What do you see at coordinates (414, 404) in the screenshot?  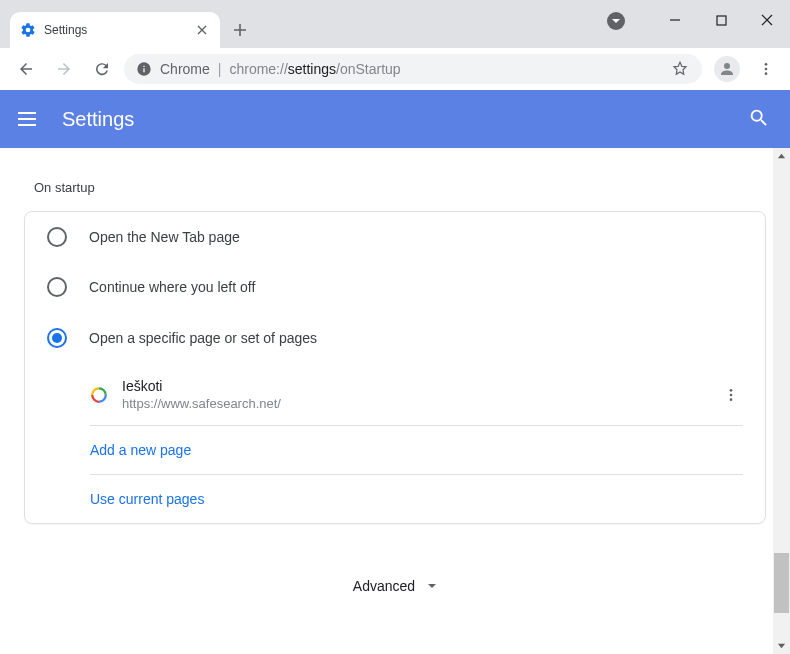 I see `startup-page-url: https://www.safesearch.net/` at bounding box center [414, 404].